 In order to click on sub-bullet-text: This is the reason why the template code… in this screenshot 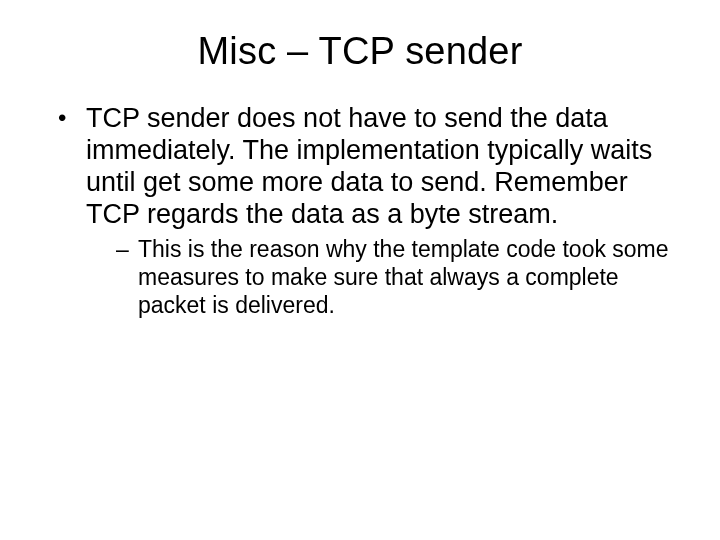, I will do `click(404, 276)`.